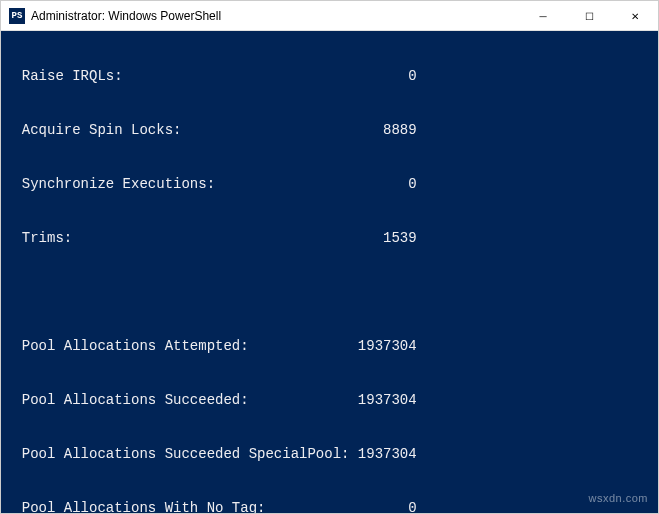 The height and width of the screenshot is (514, 659). Describe the element at coordinates (276, 16) in the screenshot. I see `window-title: Administrator: Windows PowerShell` at that location.